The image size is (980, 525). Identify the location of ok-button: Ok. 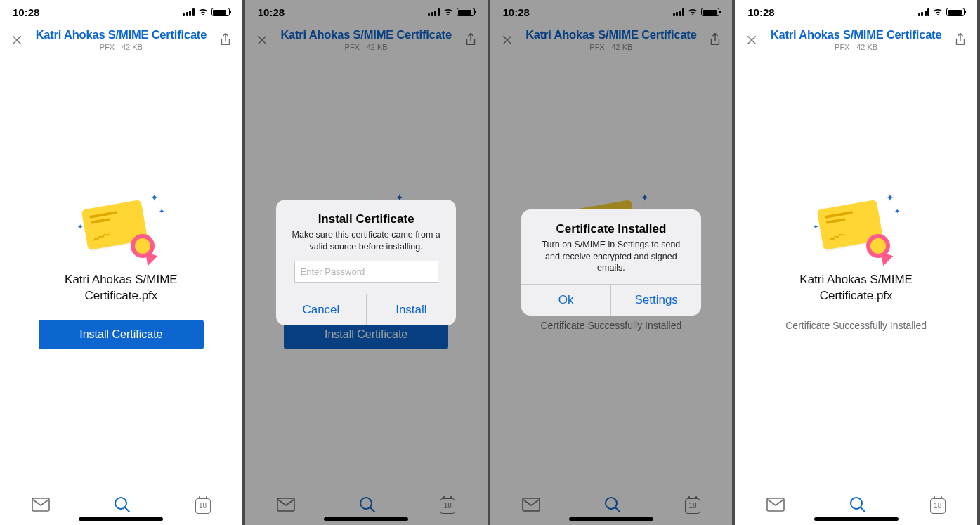
(566, 300).